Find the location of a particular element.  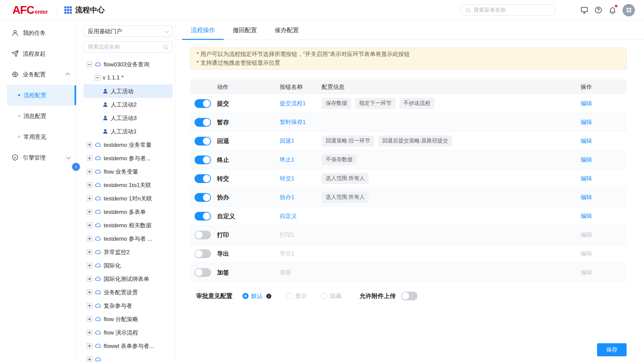

tab-urge-config: 催办配置 is located at coordinates (287, 30).